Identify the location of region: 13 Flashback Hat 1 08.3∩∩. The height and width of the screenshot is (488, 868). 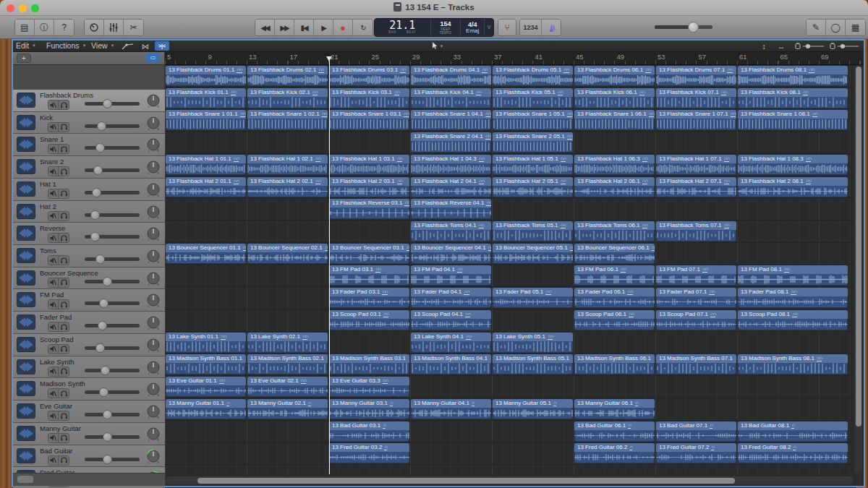
(793, 165).